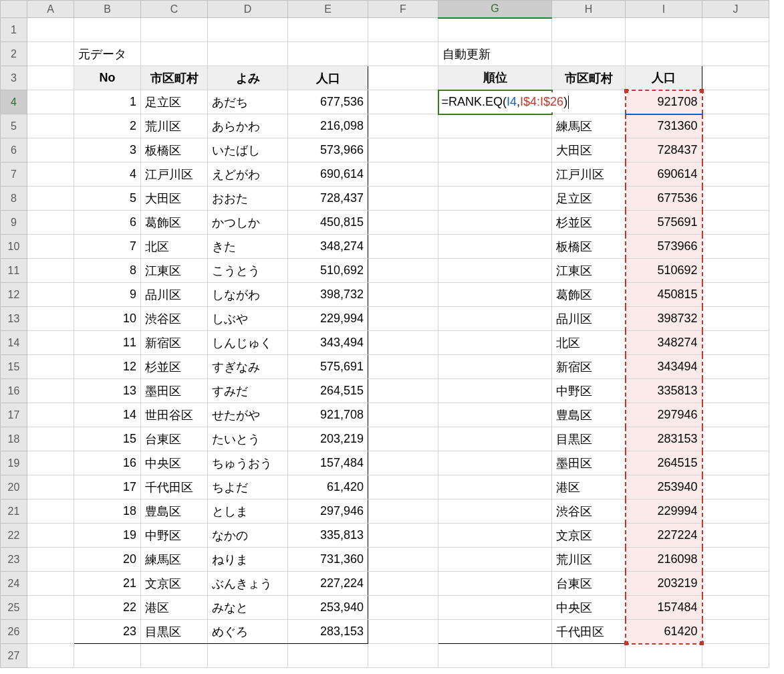  What do you see at coordinates (495, 656) in the screenshot?
I see `cell-G27` at bounding box center [495, 656].